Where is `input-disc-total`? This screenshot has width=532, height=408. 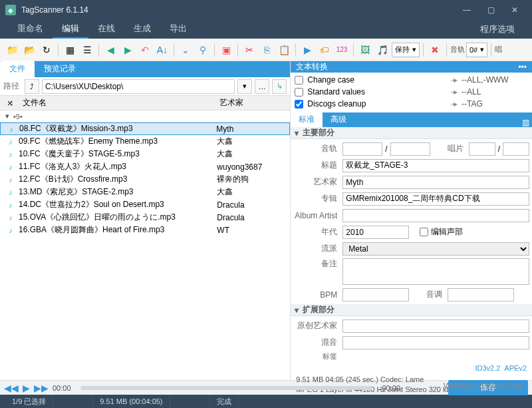 input-disc-total is located at coordinates (516, 149).